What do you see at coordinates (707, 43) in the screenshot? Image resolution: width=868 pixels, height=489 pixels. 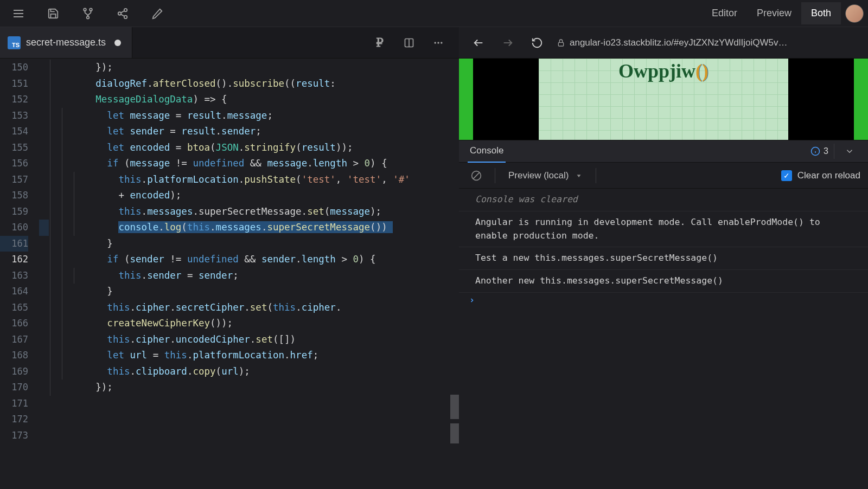 I see `url-bar: angular-io23.stackblitz.io/#eyJtZXNzYWdl…` at bounding box center [707, 43].